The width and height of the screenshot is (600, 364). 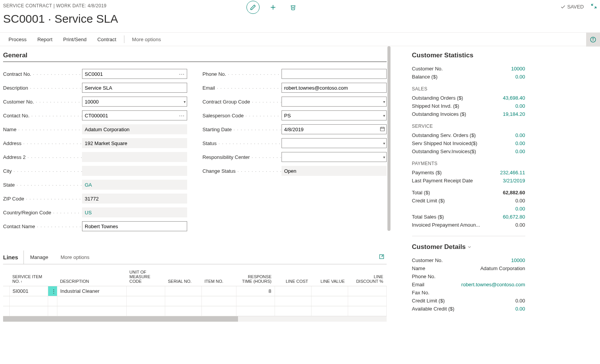 What do you see at coordinates (75, 257) in the screenshot?
I see `lines-more-options: More options` at bounding box center [75, 257].